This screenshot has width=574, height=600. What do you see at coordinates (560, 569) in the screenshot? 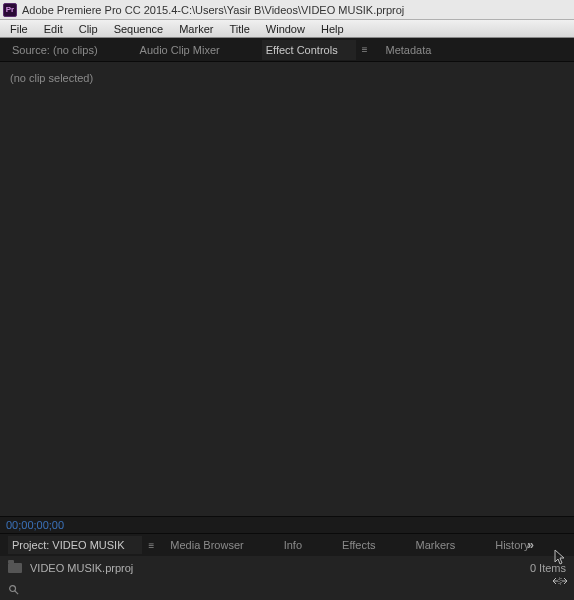
I see `tools-panel` at bounding box center [560, 569].